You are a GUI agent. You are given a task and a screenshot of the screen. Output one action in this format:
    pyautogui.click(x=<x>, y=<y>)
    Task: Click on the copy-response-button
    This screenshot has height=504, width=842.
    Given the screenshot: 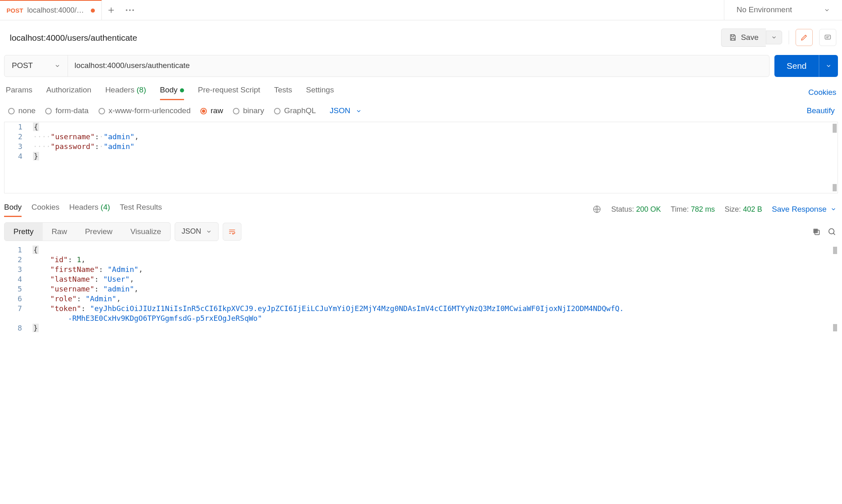 What is the action you would take?
    pyautogui.click(x=816, y=232)
    